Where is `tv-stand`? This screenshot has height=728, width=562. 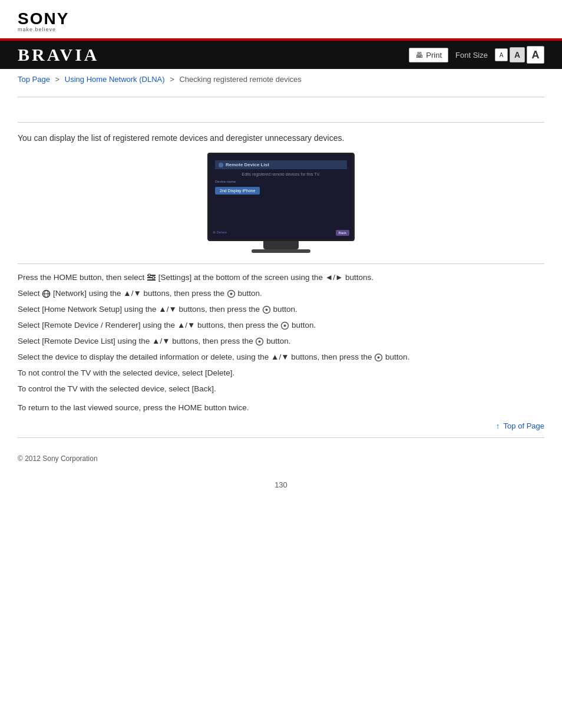
tv-stand is located at coordinates (281, 245).